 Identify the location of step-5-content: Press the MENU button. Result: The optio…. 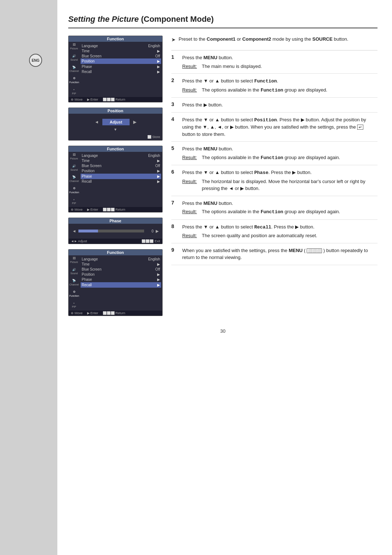
(280, 153).